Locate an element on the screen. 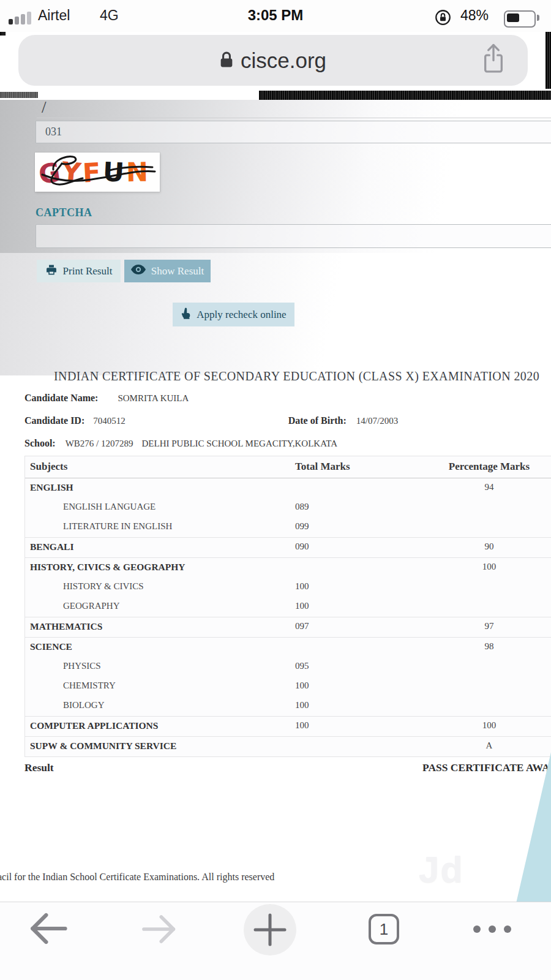 This screenshot has height=980, width=551. subject-cell: LITERATURE IN ENGLISH is located at coordinates (118, 527).